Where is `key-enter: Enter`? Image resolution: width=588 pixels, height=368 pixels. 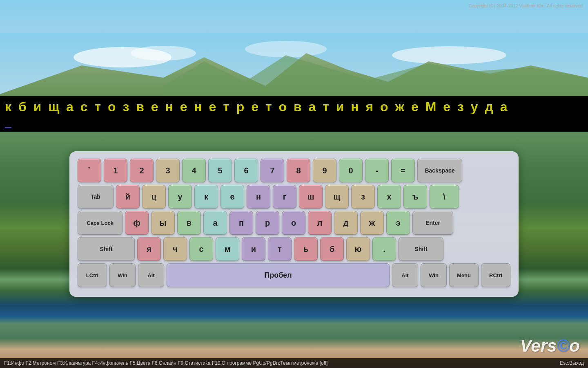
key-enter: Enter is located at coordinates (433, 223).